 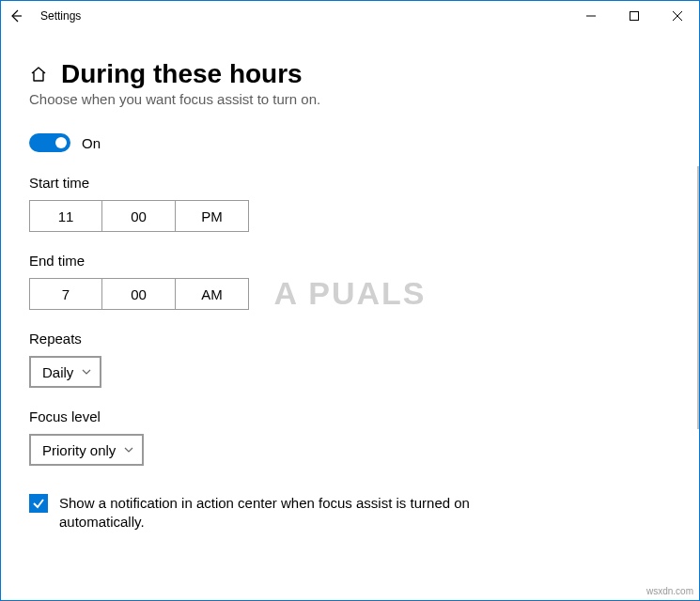 What do you see at coordinates (634, 16) in the screenshot?
I see `window-controls` at bounding box center [634, 16].